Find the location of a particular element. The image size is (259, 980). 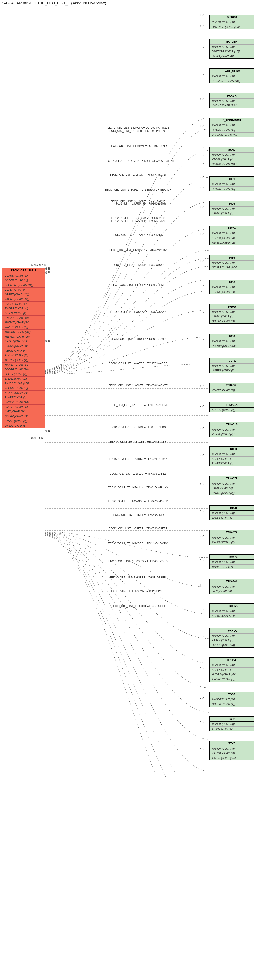

entity-t007a: T007AMANDT [CLNT (3)]KALSM [CHAR (6)]MWS… is located at coordinates (232, 235).